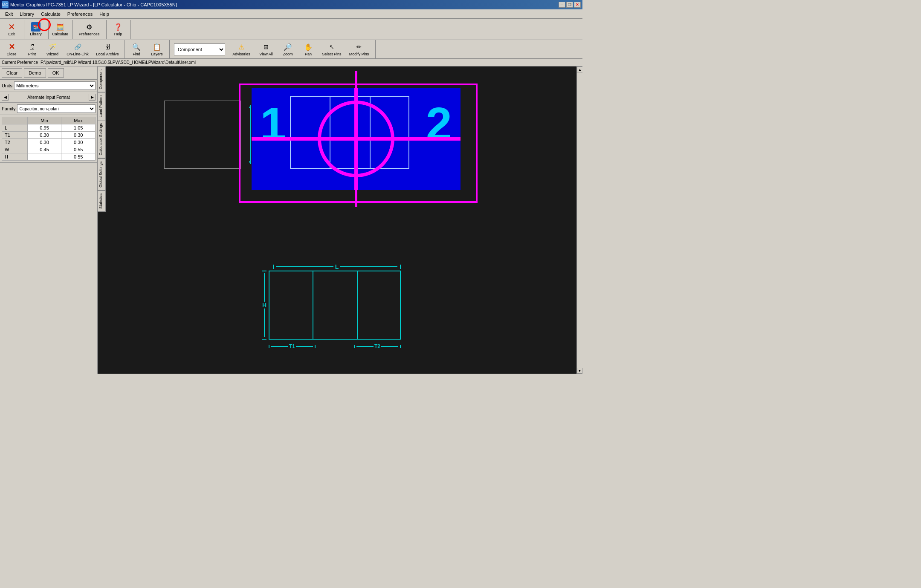 The height and width of the screenshot is (588, 921). I want to click on dim-row-label: T2, so click(15, 142).